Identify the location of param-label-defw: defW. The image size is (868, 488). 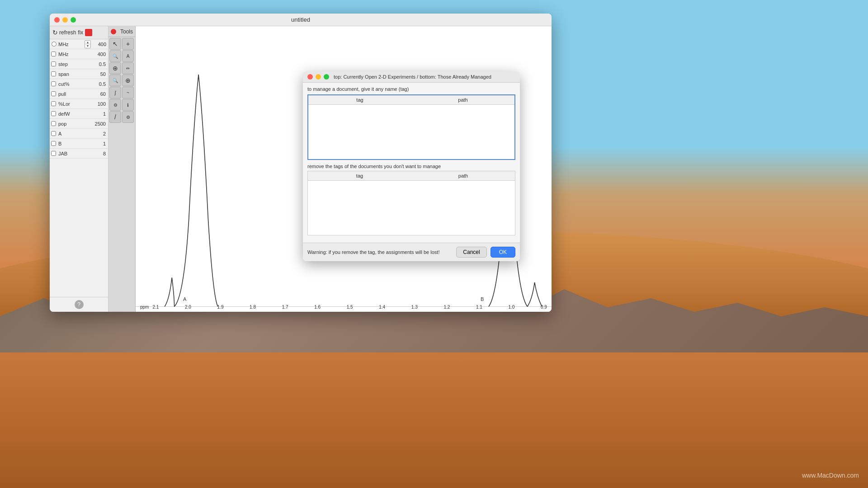
(73, 114).